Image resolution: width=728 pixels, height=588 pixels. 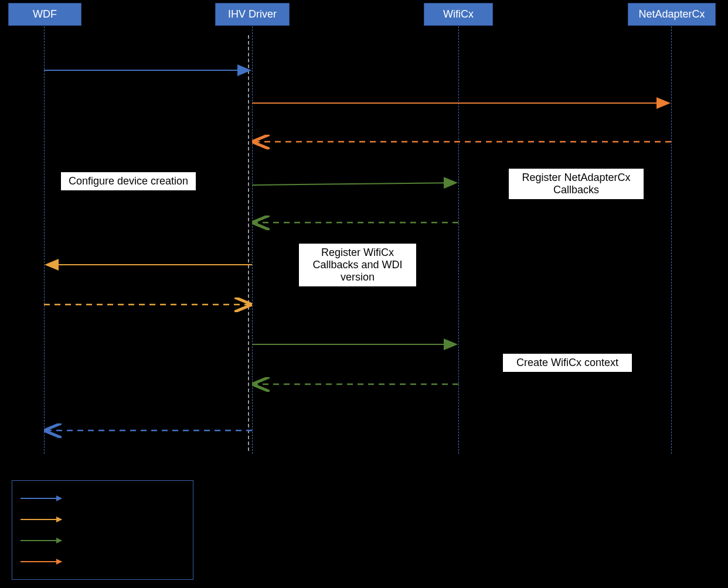 What do you see at coordinates (352, 375) in the screenshot?
I see `msg-wifidevinit-ret: Return WifiDeviceInitialize()` at bounding box center [352, 375].